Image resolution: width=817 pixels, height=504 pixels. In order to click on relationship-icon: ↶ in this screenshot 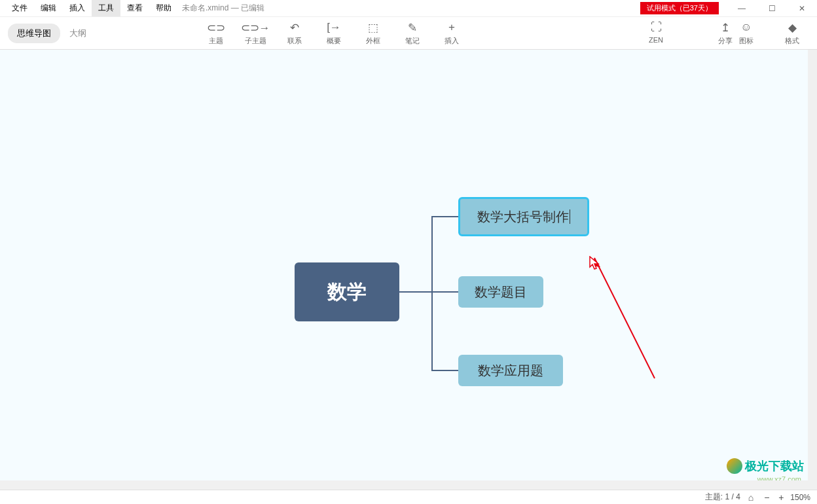, I will do `click(295, 27)`.